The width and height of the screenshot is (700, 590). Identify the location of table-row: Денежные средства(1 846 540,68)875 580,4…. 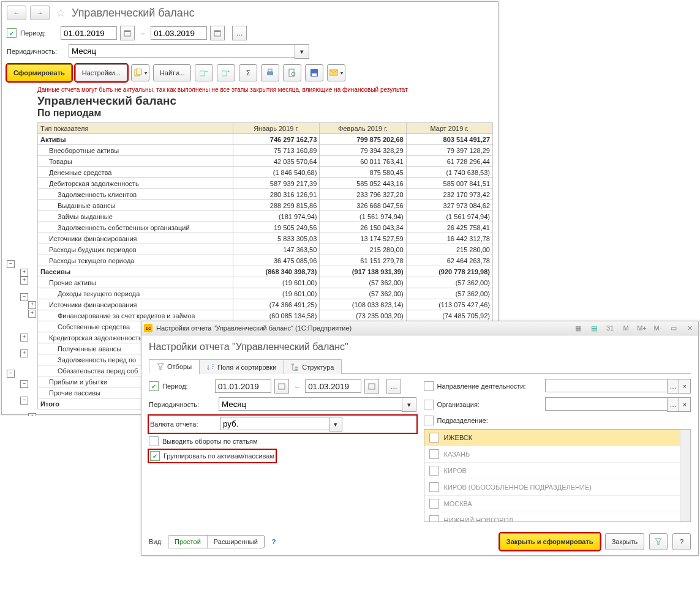
(266, 173).